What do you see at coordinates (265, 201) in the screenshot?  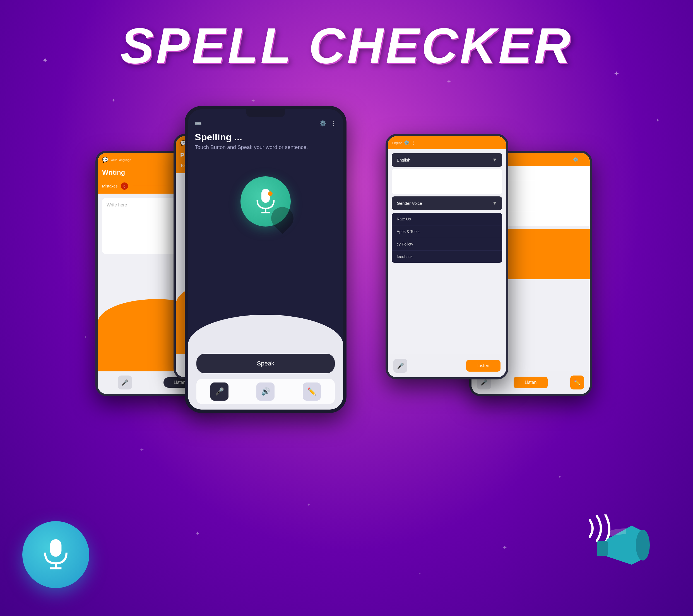 I see `mic-button-large` at bounding box center [265, 201].